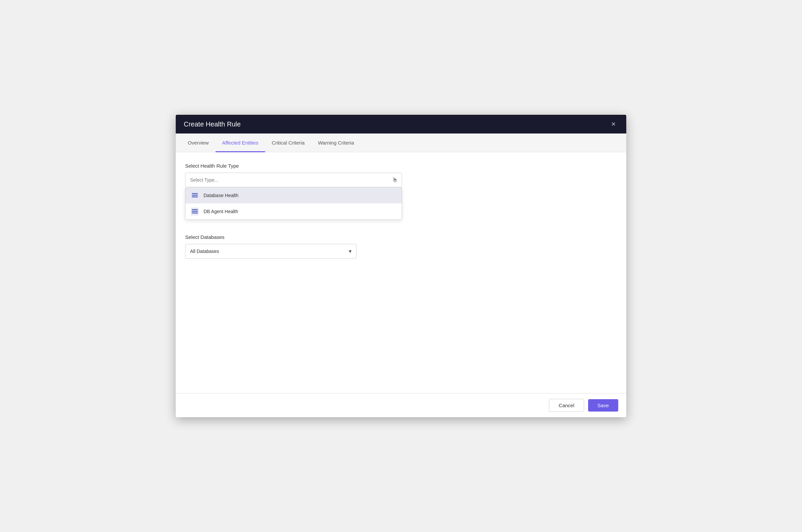 The image size is (802, 532). What do you see at coordinates (221, 211) in the screenshot?
I see `dropdown-item-db-agent-health-label: DB Agent Health` at bounding box center [221, 211].